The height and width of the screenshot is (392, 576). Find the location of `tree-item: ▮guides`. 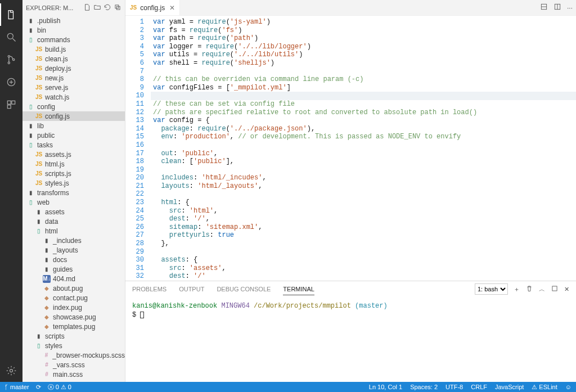

tree-item: ▮guides is located at coordinates (74, 269).